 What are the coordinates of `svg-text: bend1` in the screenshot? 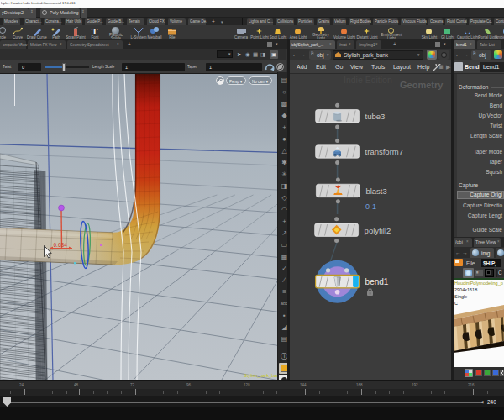 It's located at (377, 282).